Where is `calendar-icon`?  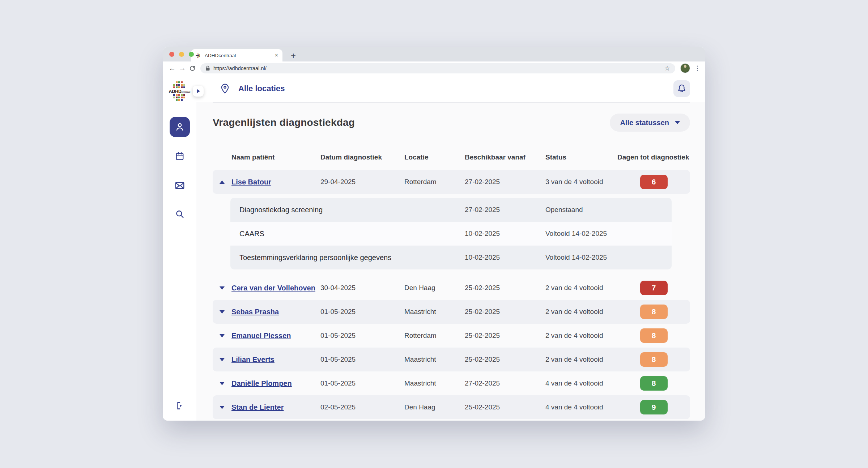
calendar-icon is located at coordinates (180, 156).